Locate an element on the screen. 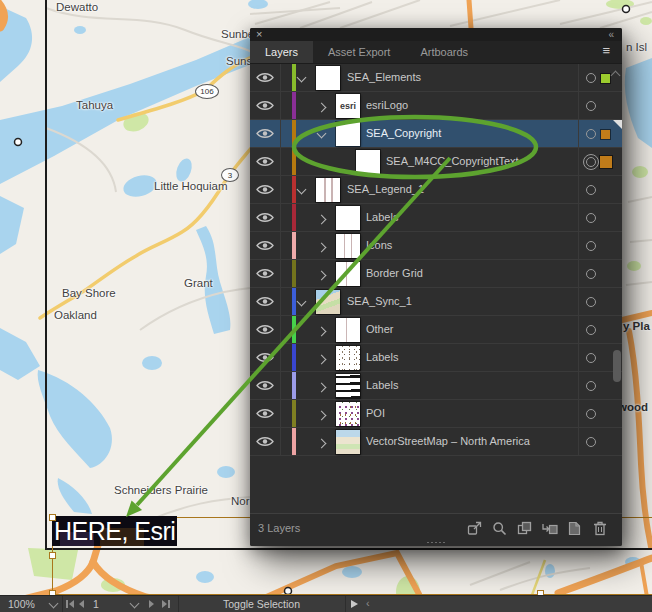 This screenshot has width=652, height=612. previous-artboard-icon is located at coordinates (82, 604).